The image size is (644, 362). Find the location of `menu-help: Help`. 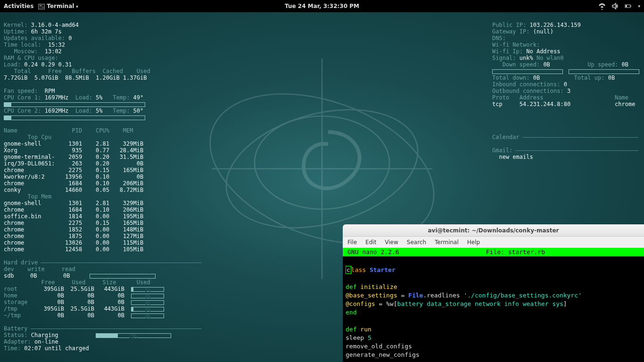

menu-help: Help is located at coordinates (473, 242).